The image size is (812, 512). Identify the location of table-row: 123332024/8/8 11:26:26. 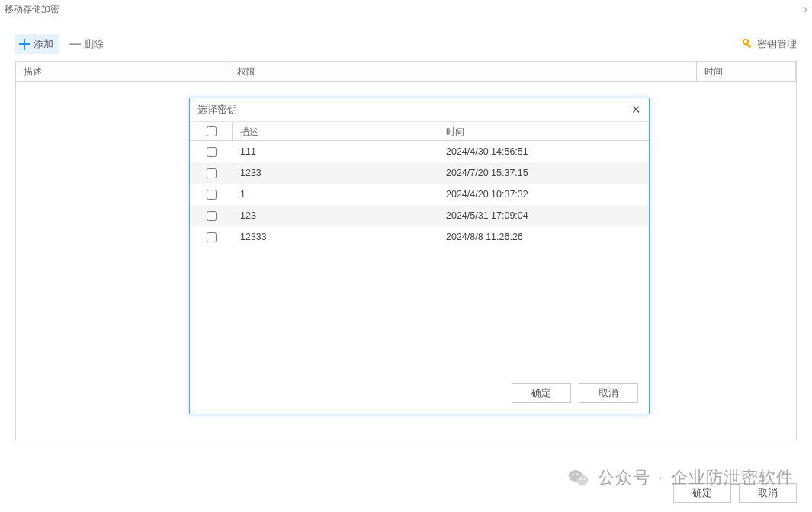
(419, 237).